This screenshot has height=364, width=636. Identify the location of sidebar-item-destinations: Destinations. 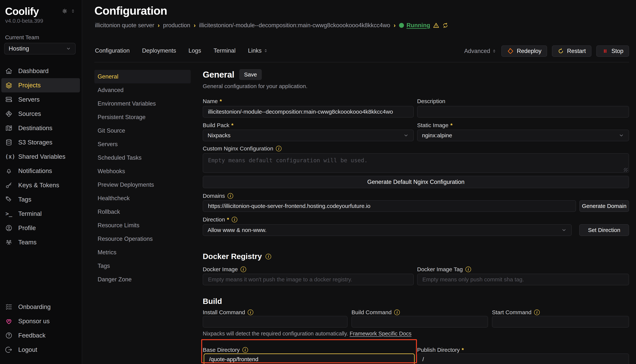
(41, 128).